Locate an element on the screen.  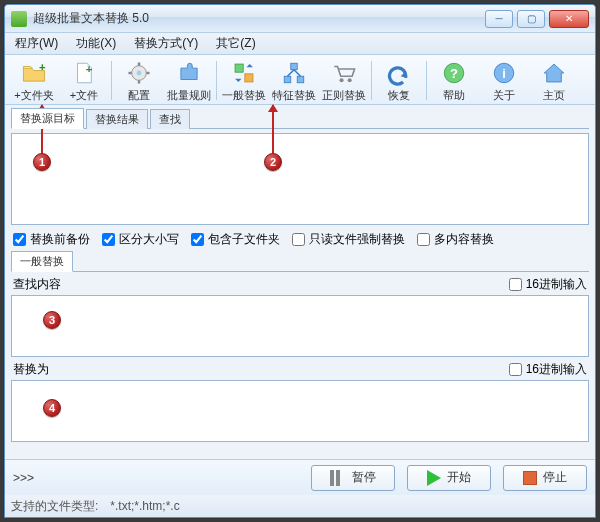
window-controls: ─ ▢ ✕ is located at coordinates (537, 19).